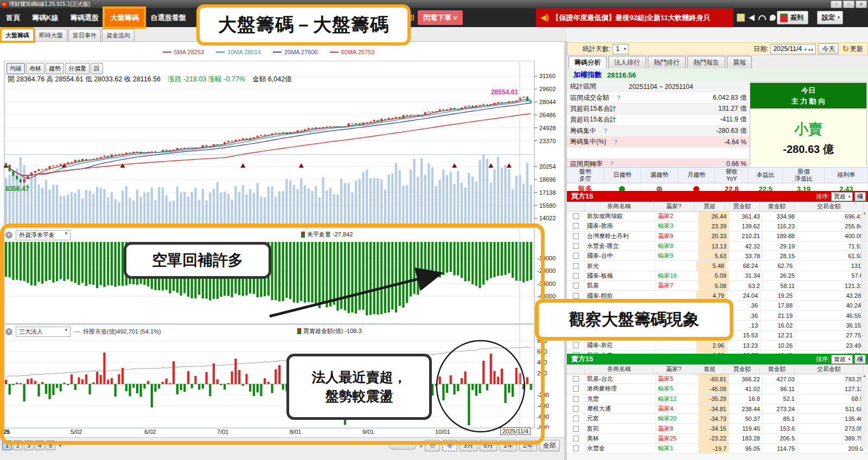 The height and width of the screenshot is (460, 868). What do you see at coordinates (85, 35) in the screenshot?
I see `sub-tab-2: 當日事件` at bounding box center [85, 35].